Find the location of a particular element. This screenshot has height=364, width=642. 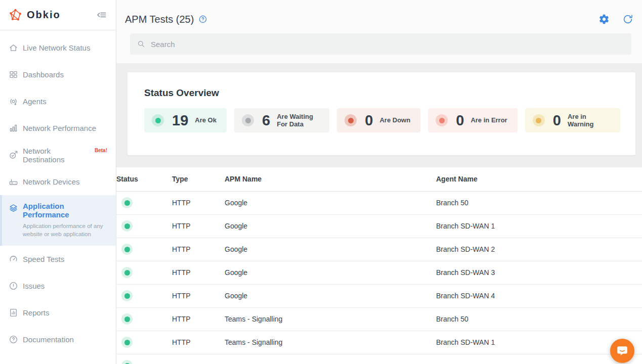

sidebar-item-label: Issues is located at coordinates (33, 286).